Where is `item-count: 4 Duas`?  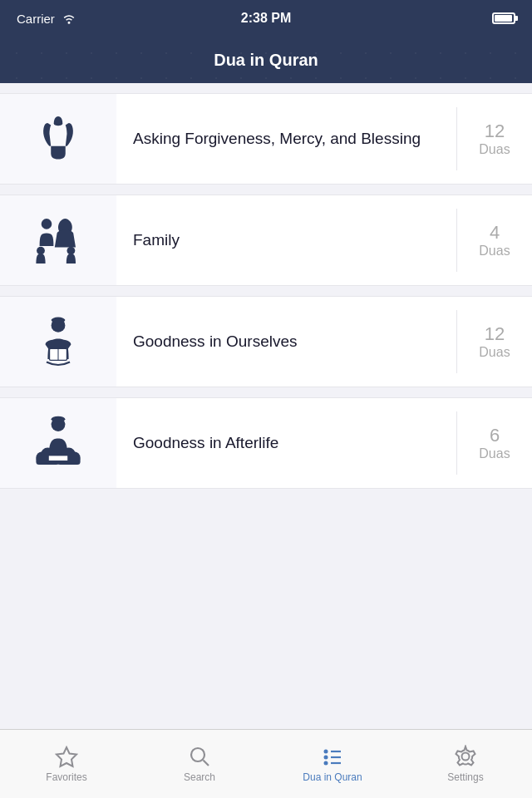
item-count: 4 Duas is located at coordinates (495, 240).